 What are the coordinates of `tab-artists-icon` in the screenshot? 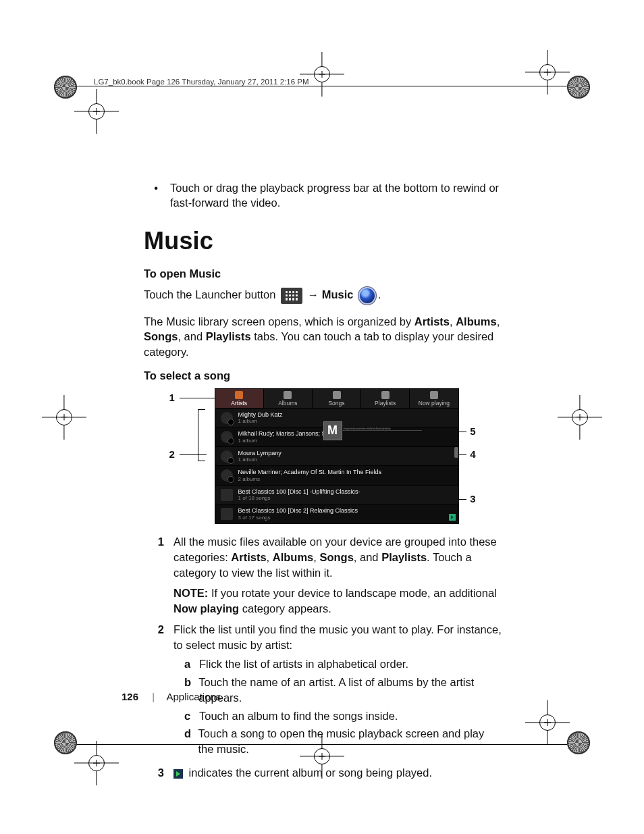 It's located at (239, 395).